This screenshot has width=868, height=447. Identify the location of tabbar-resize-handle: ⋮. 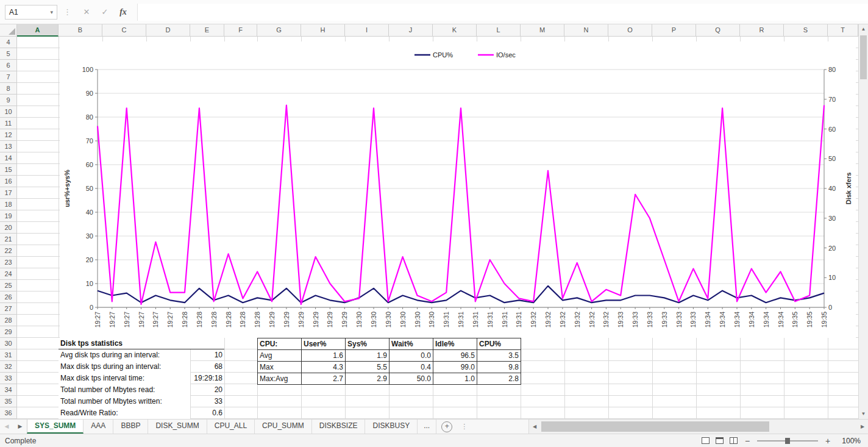
(464, 427).